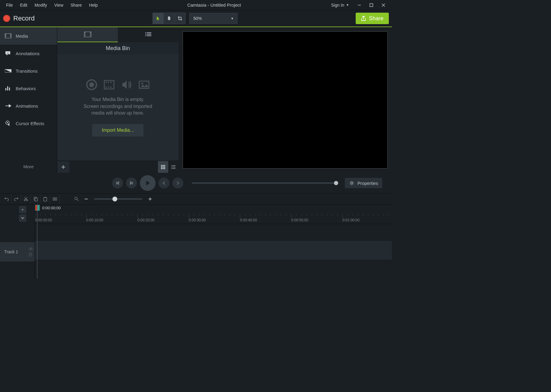 This screenshot has width=551, height=392. Describe the element at coordinates (164, 183) in the screenshot. I see `prev-marker-button` at that location.